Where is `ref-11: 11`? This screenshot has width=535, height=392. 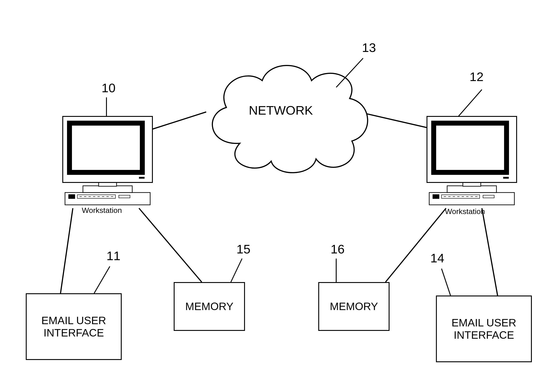 ref-11: 11 is located at coordinates (114, 256).